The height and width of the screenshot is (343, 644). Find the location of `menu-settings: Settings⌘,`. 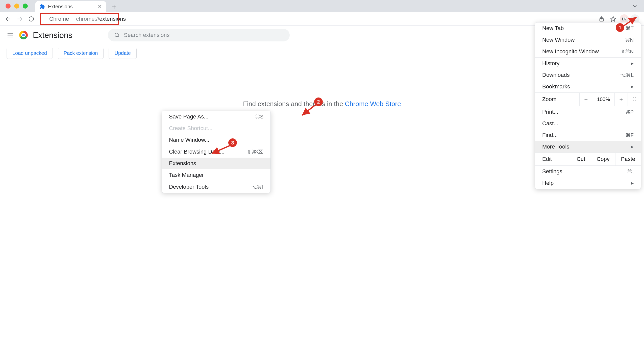

menu-settings: Settings⌘, is located at coordinates (588, 172).